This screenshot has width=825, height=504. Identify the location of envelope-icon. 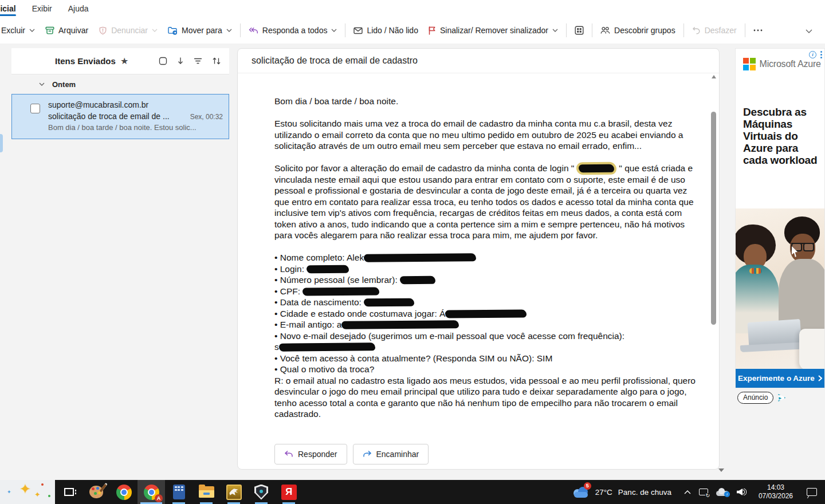
(358, 31).